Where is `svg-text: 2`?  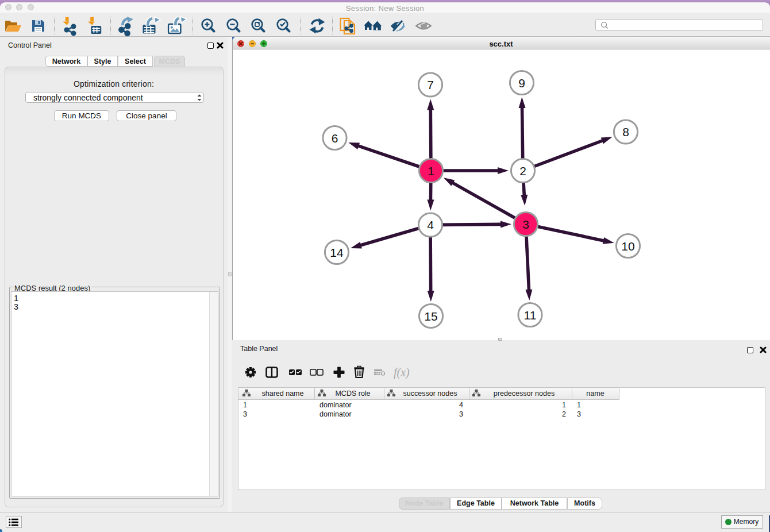 svg-text: 2 is located at coordinates (523, 171).